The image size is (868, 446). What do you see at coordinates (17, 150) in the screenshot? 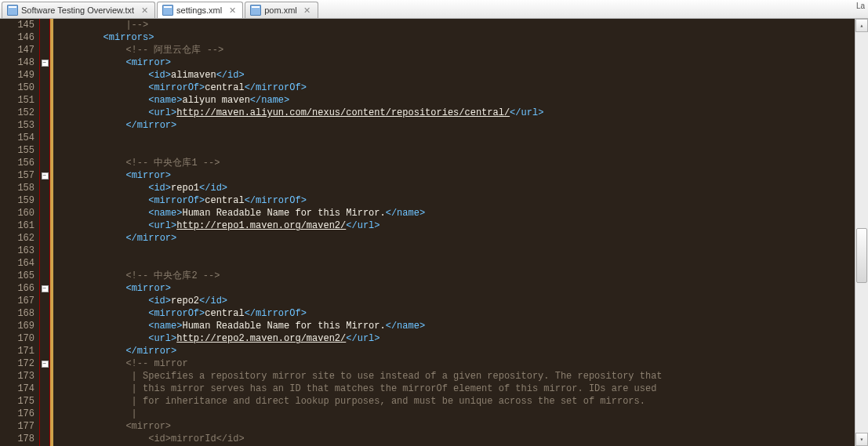
I see `line-number: 155` at bounding box center [17, 150].